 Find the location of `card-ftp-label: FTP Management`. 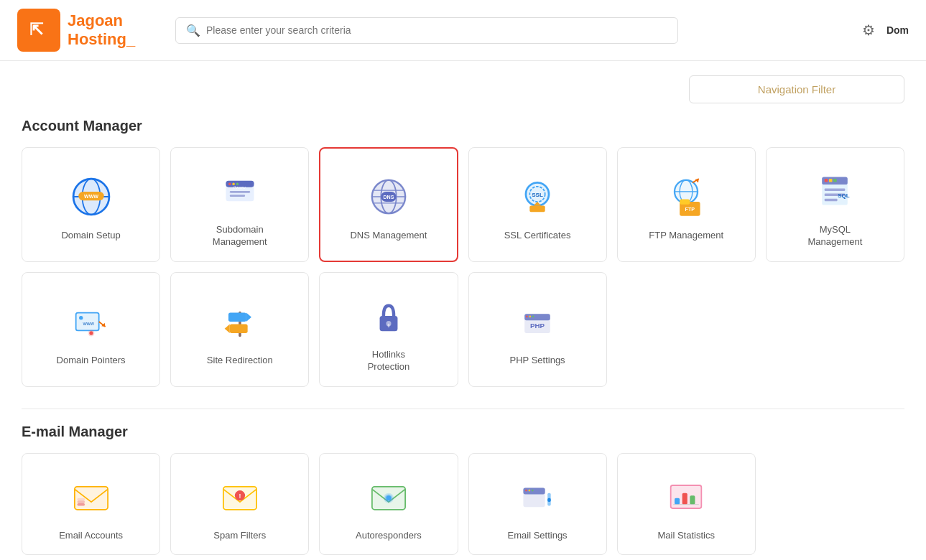

card-ftp-label: FTP Management is located at coordinates (686, 235).